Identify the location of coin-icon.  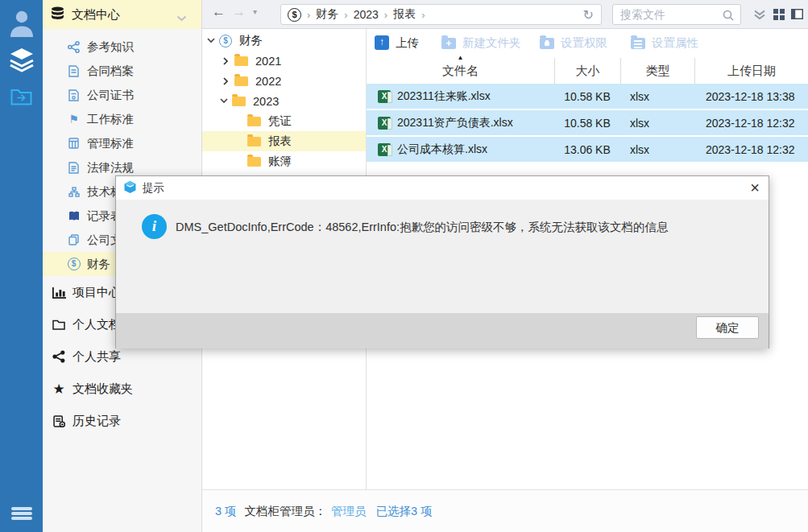
(74, 264).